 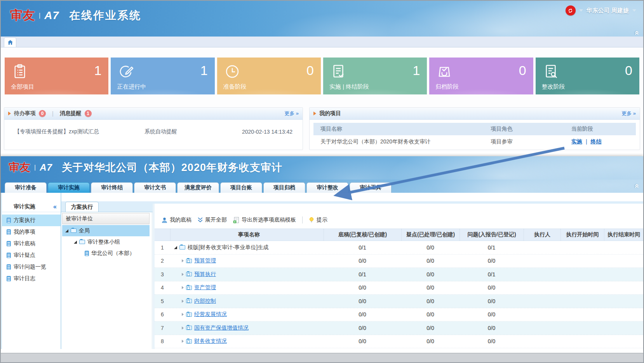 What do you see at coordinates (318, 220) in the screenshot?
I see `tip-button: 提示` at bounding box center [318, 220].